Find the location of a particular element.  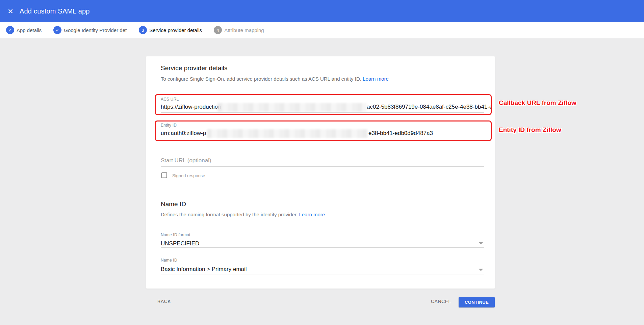

dialog-header: ✕ Add custom SAML app is located at coordinates (322, 11).